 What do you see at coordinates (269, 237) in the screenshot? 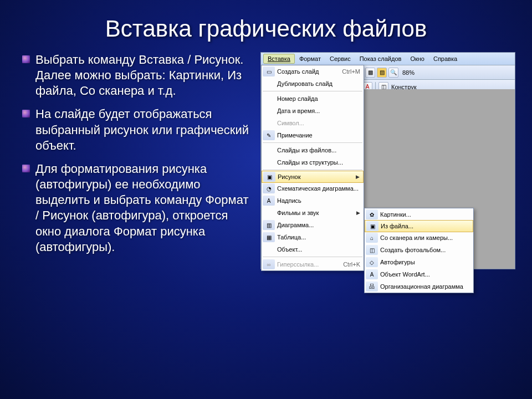
I see `table-icon: ▦` at bounding box center [269, 237].